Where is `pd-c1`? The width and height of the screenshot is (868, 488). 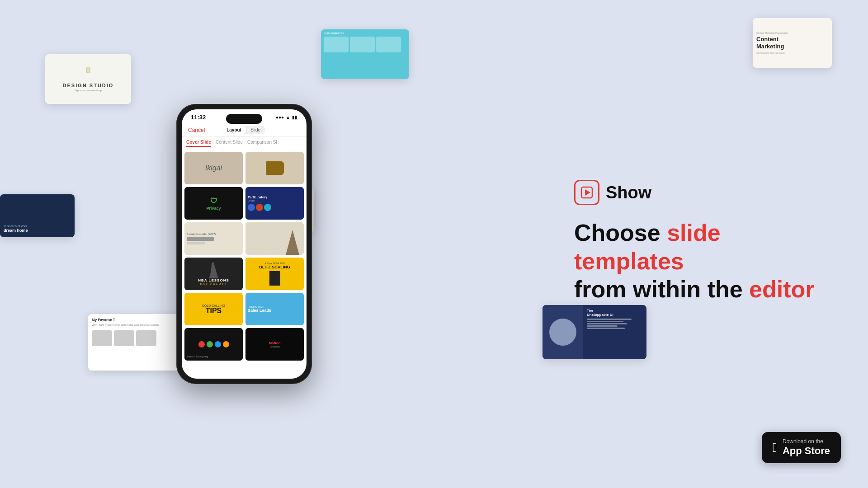 pd-c1 is located at coordinates (251, 207).